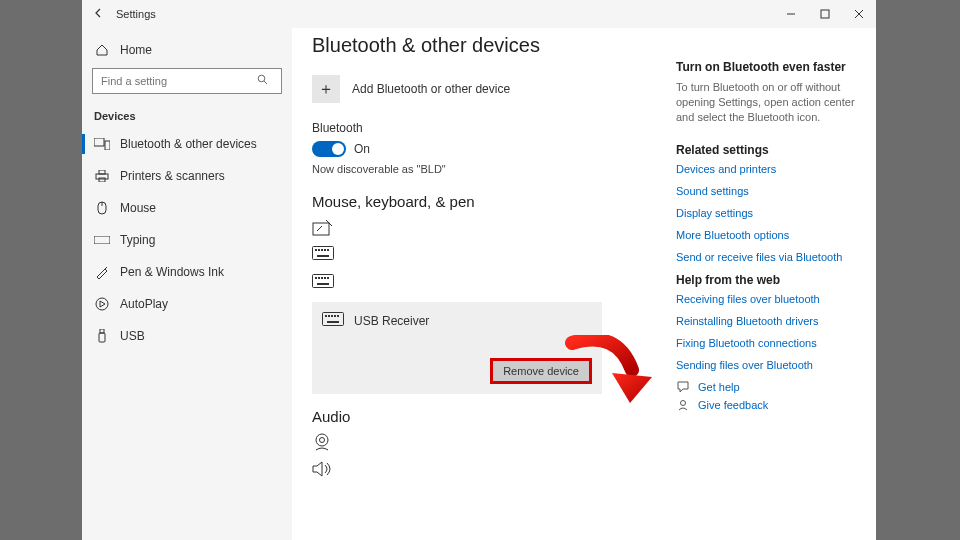 This screenshot has width=960, height=540. I want to click on plus-icon: ＋, so click(326, 90).